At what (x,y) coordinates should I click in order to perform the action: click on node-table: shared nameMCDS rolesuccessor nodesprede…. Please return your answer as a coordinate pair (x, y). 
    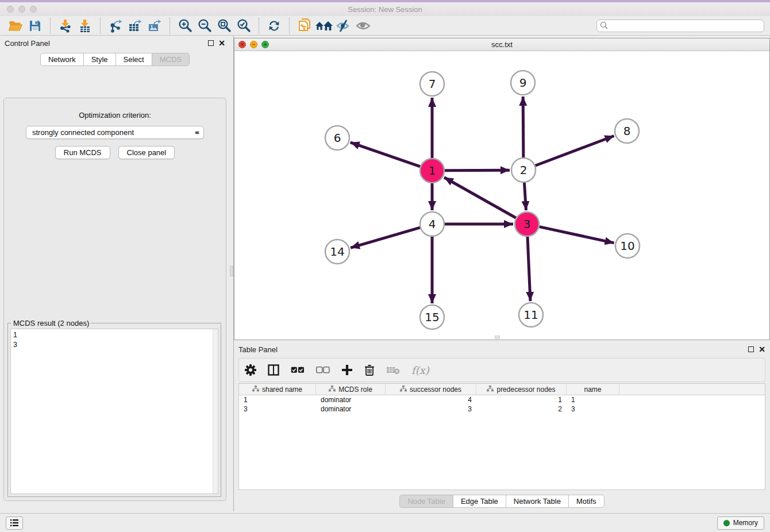
    Looking at the image, I should click on (502, 437).